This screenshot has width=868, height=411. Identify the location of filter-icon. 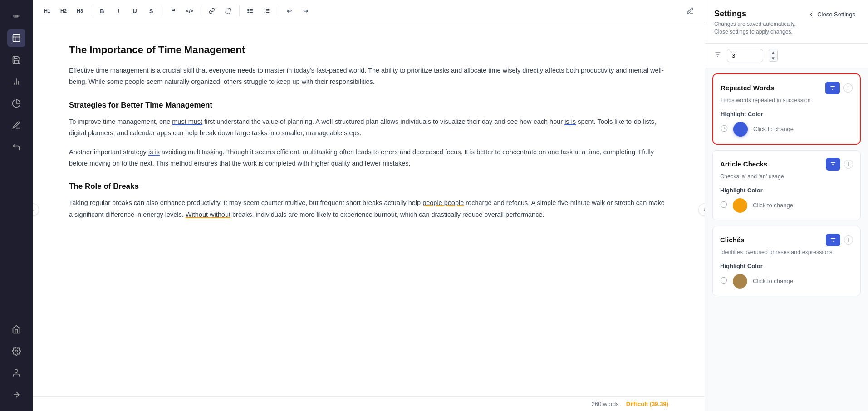
(718, 55).